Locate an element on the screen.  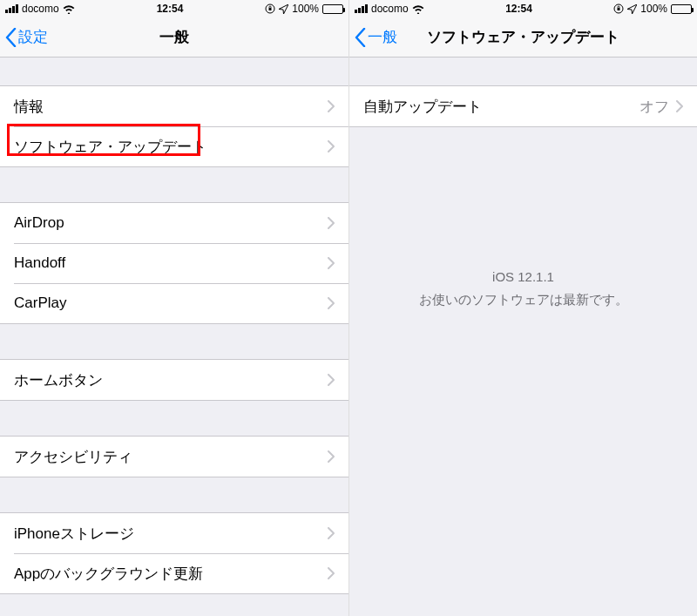
list-group-1: 情報 ソフトウェア・アップデート is located at coordinates (174, 126).